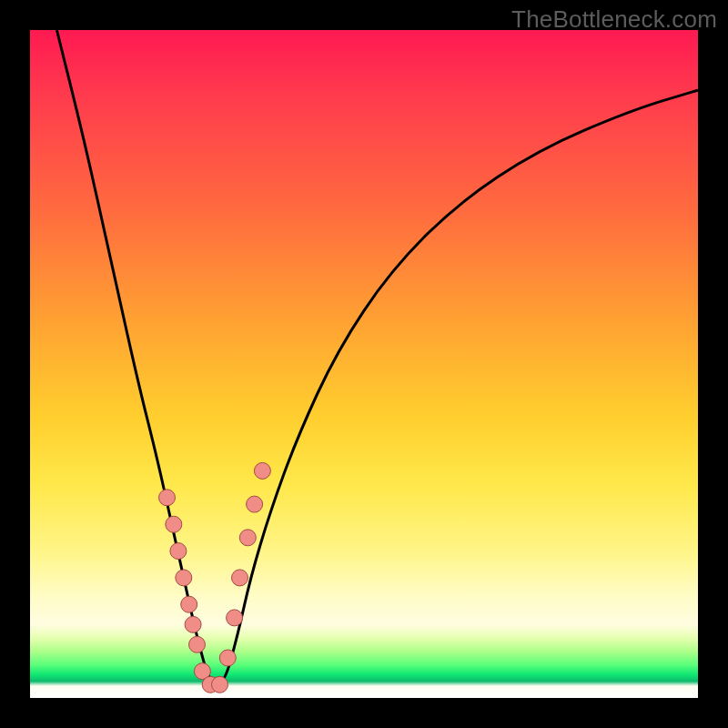  What do you see at coordinates (215, 577) in the screenshot?
I see `highlighted-points` at bounding box center [215, 577].